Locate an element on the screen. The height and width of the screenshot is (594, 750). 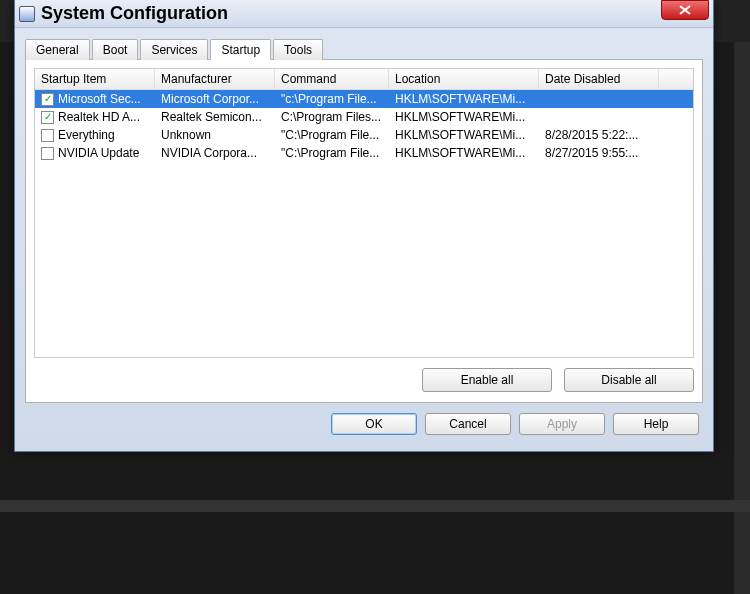
table-row: Microsoft Sec...Microsoft Corpor..."c:\P… is located at coordinates (364, 99).